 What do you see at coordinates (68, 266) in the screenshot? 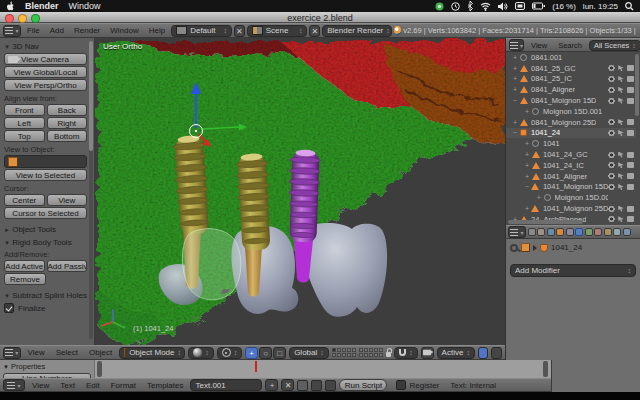
I see `add-passive-button: Add Passive` at bounding box center [68, 266].